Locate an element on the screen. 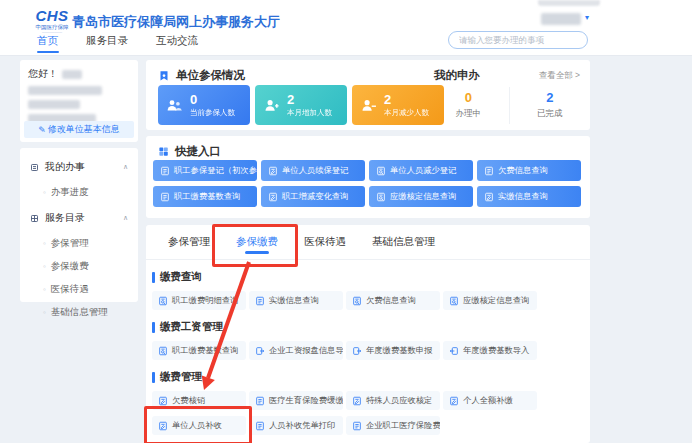 The height and width of the screenshot is (443, 692). service-item: 企业职工医疗保险费... is located at coordinates (393, 426).